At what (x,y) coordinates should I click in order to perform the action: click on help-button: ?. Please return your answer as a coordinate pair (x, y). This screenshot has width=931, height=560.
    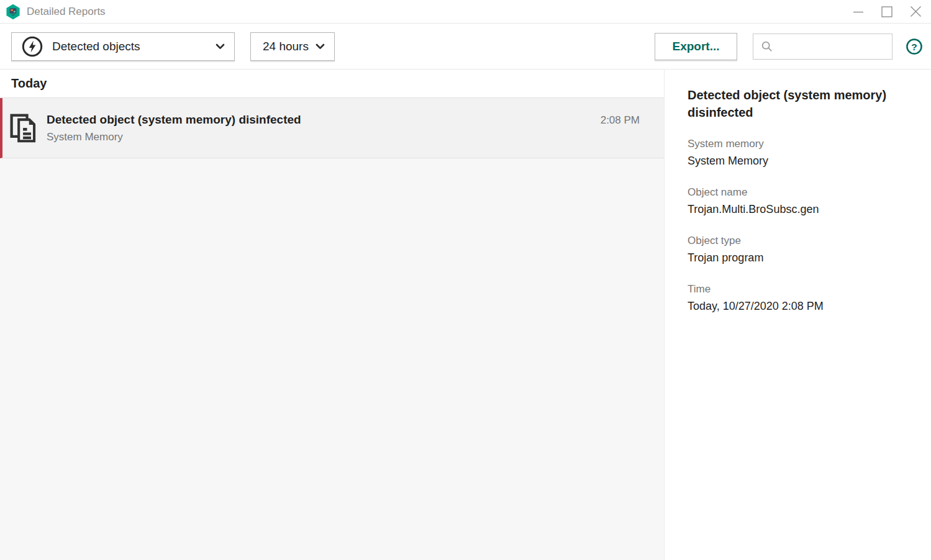
    Looking at the image, I should click on (914, 47).